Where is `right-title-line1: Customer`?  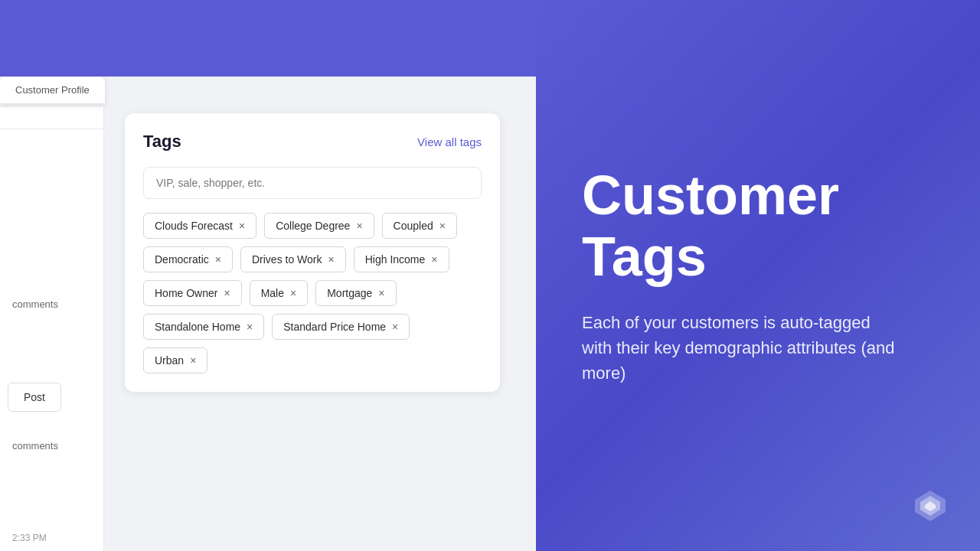
right-title-line1: Customer is located at coordinates (758, 196).